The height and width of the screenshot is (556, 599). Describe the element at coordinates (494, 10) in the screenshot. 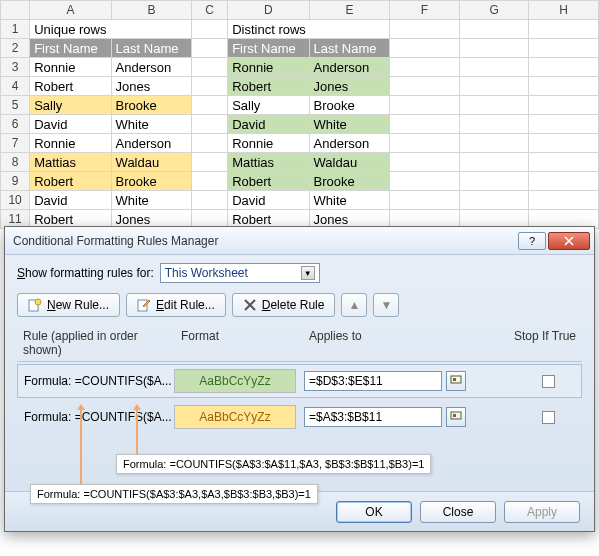

I see `col-header-g: G` at that location.